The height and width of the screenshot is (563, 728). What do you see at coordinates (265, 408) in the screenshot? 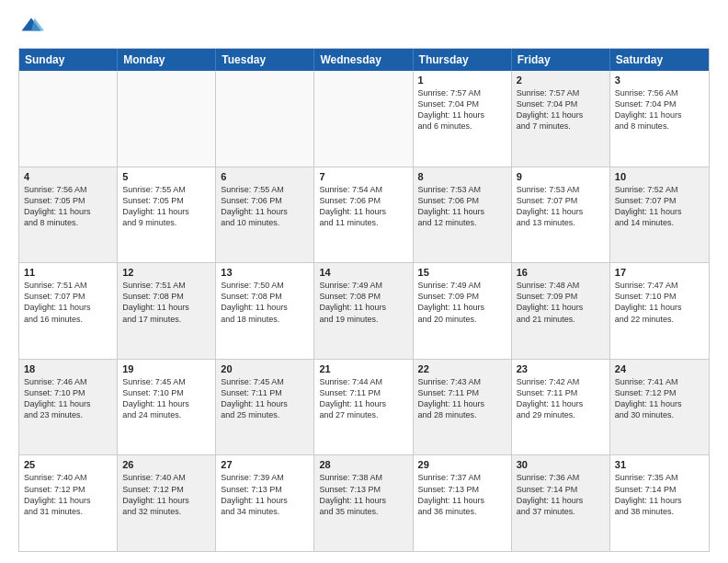
I see `calendar-cell: 20Sunrise: 7:45 AMSunset: 7:11 PMDayligh…` at bounding box center [265, 408].